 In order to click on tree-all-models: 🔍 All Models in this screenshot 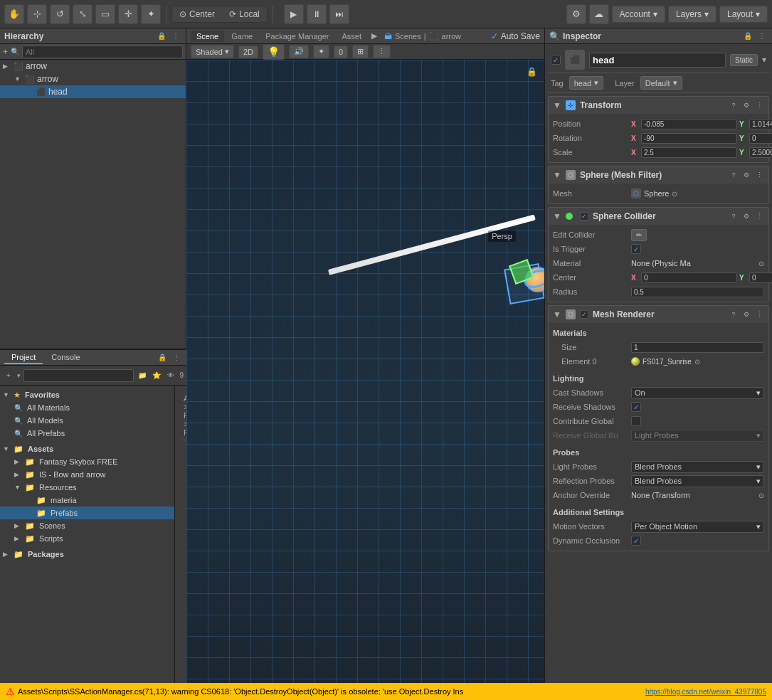, I will do `click(87, 420)`.